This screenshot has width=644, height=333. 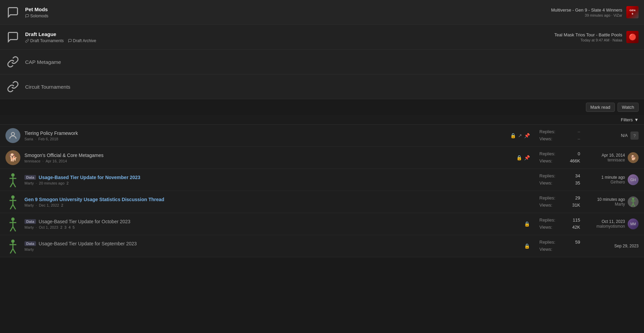 I want to click on thread-row: Data Usage-Based Tier Update for October…, so click(x=322, y=224).